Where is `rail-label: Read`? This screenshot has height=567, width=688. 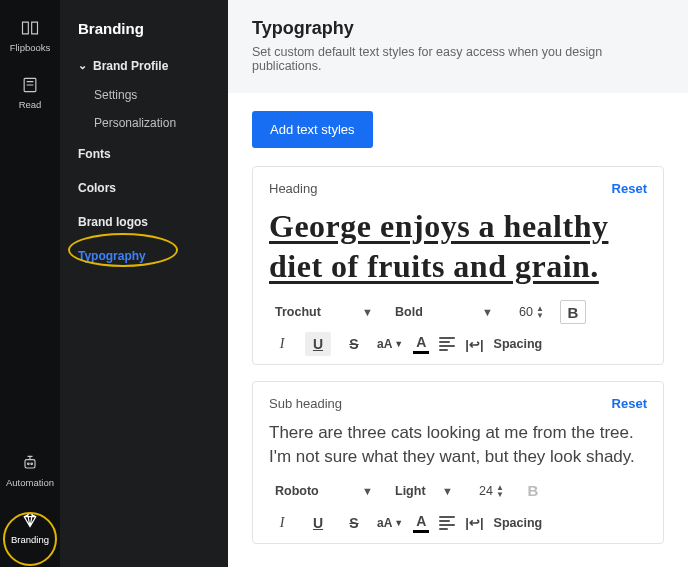
rail-label: Read is located at coordinates (30, 104).